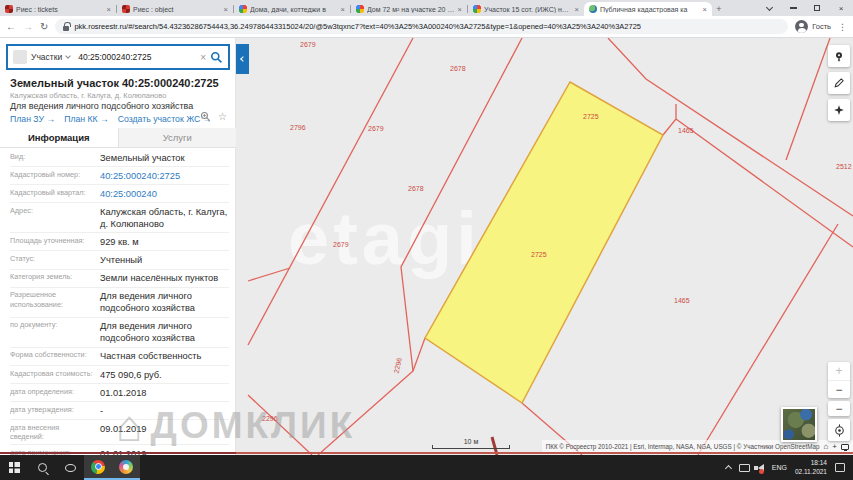  Describe the element at coordinates (126, 468) in the screenshot. I see `app-taskbar-button` at that location.